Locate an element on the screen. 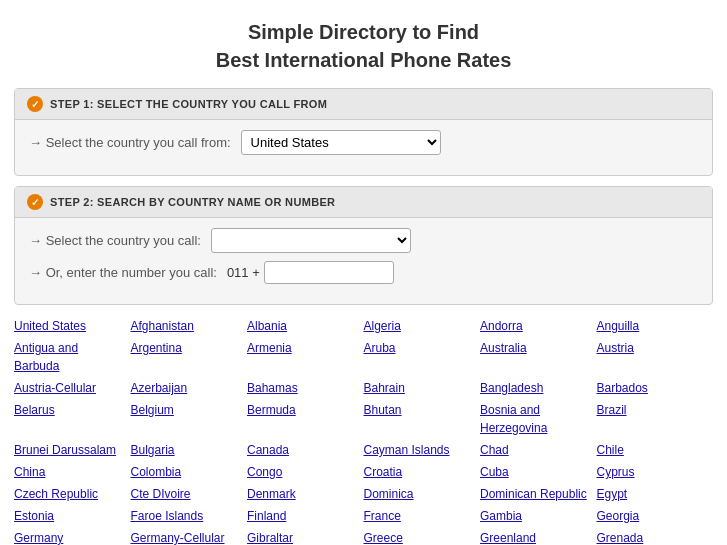 Image resolution: width=727 pixels, height=545 pixels. to-country-select is located at coordinates (311, 240).